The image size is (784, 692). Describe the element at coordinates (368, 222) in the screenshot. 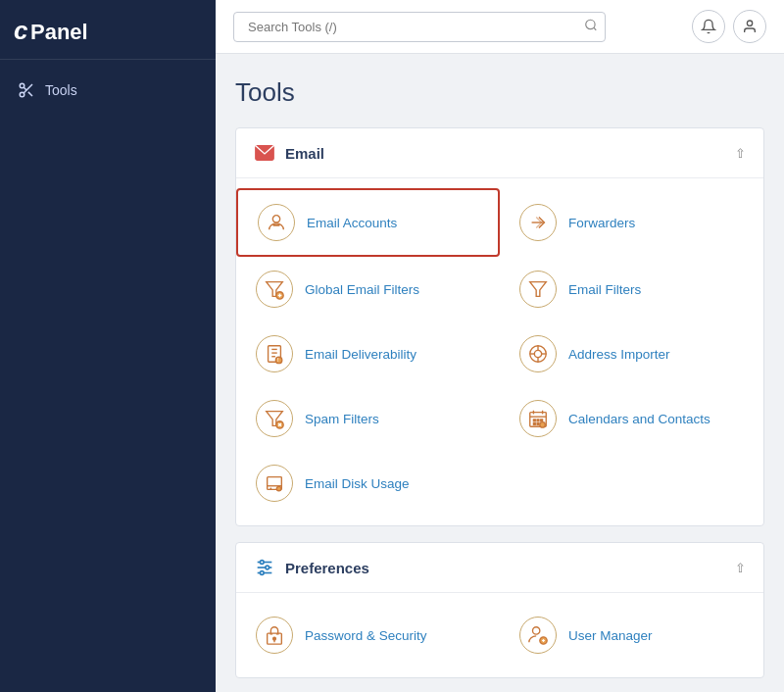

I see `tool-email-accounts: Email Accounts` at that location.